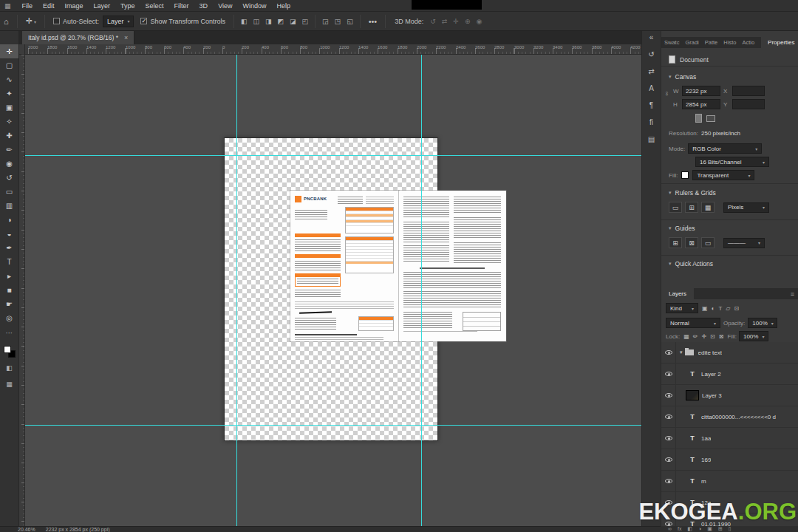 The image size is (798, 532). What do you see at coordinates (703, 337) in the screenshot?
I see `lock-position-icon: ✛` at bounding box center [703, 337].